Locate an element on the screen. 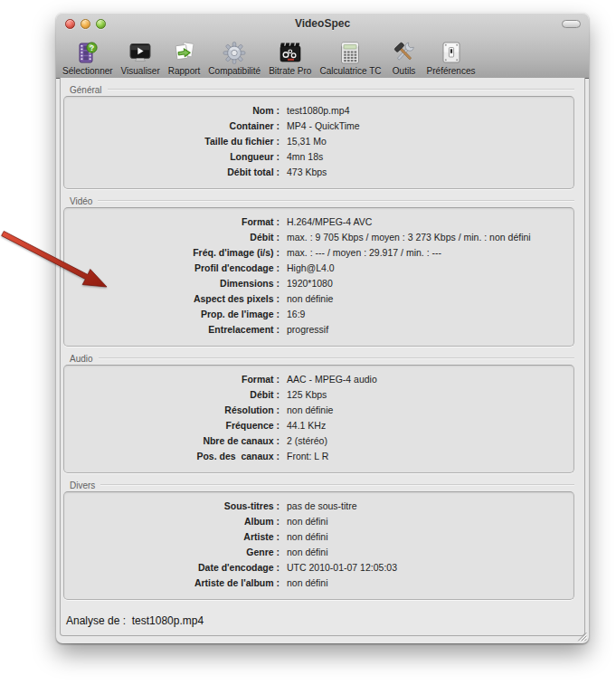 The height and width of the screenshot is (685, 616). toolbar-item-compatibilite: Compatibilité is located at coordinates (234, 58).